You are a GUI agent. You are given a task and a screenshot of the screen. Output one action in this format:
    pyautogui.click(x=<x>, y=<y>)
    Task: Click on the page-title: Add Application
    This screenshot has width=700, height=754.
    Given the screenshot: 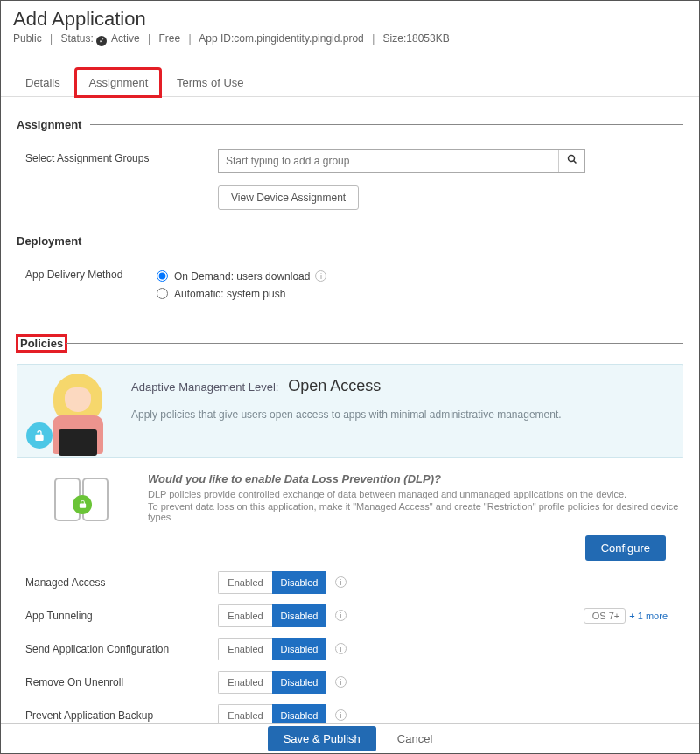 What is the action you would take?
    pyautogui.click(x=350, y=19)
    